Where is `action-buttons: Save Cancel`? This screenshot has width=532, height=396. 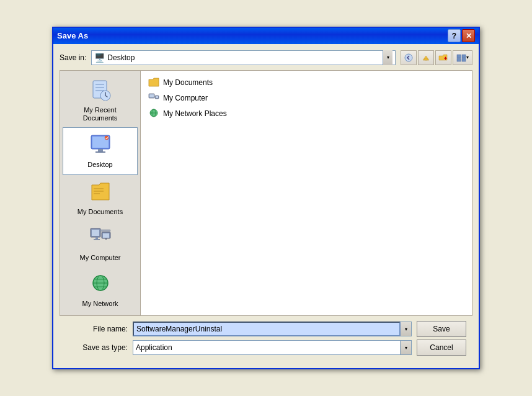
action-buttons: Save Cancel is located at coordinates (441, 338).